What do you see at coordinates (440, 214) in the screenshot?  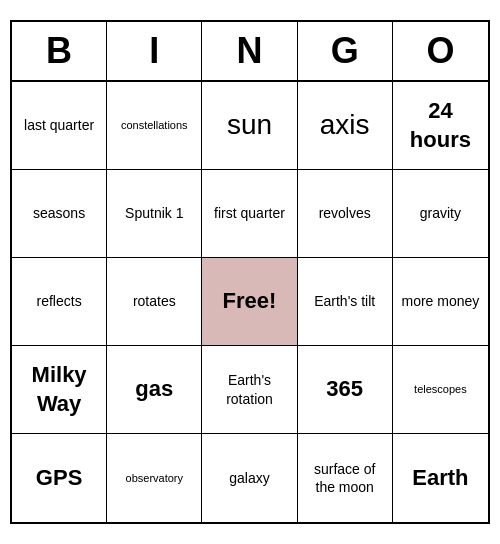 I see `cell-r1-c4: gravity` at bounding box center [440, 214].